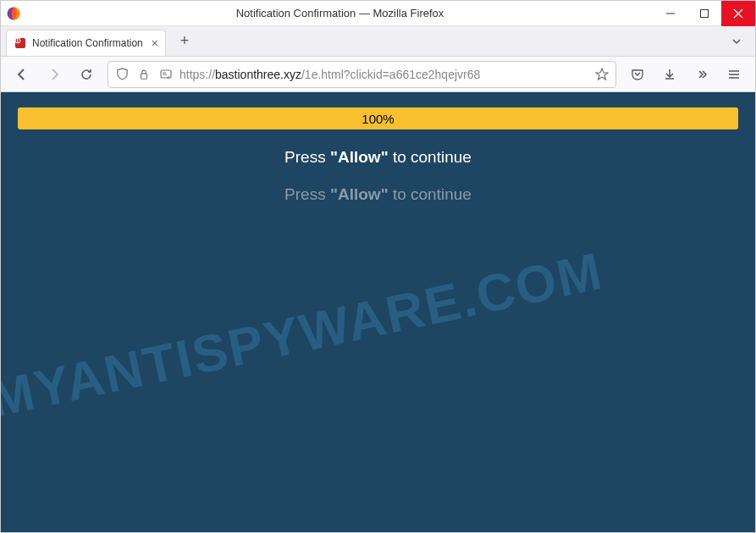  I want to click on forward-button, so click(54, 74).